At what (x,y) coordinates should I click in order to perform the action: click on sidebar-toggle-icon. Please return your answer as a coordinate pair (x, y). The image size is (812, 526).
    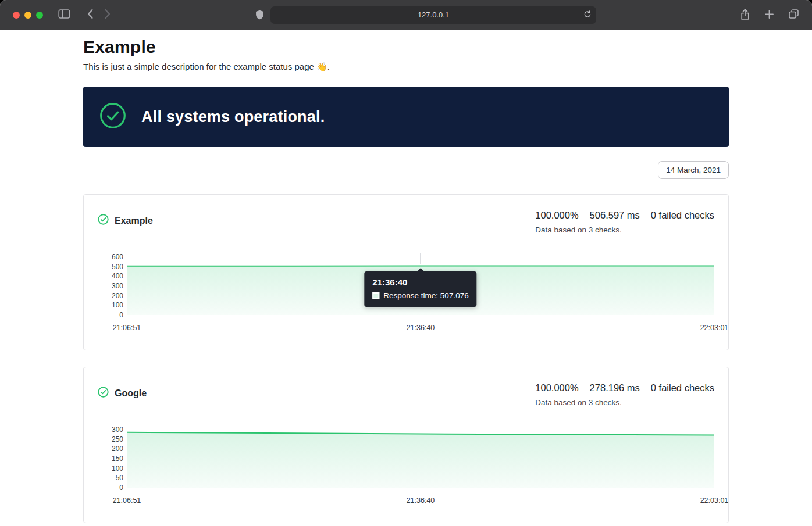
    Looking at the image, I should click on (64, 15).